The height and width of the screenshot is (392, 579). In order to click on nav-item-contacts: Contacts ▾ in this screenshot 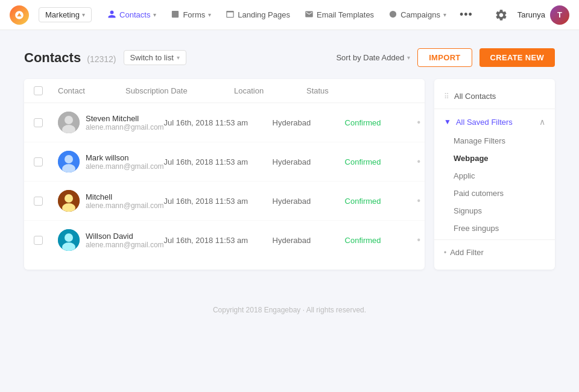, I will do `click(131, 15)`.